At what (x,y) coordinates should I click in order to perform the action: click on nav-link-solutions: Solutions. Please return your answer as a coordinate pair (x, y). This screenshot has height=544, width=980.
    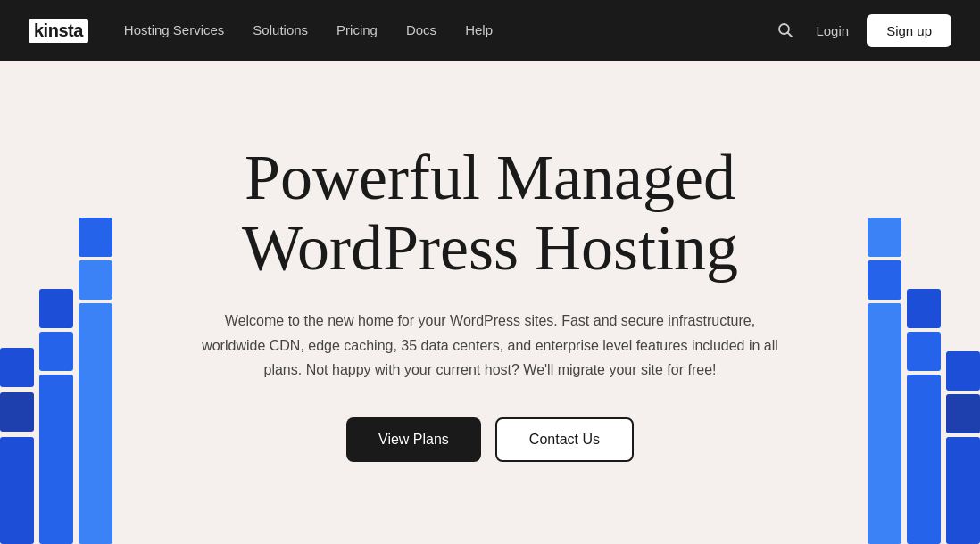
    Looking at the image, I should click on (280, 30).